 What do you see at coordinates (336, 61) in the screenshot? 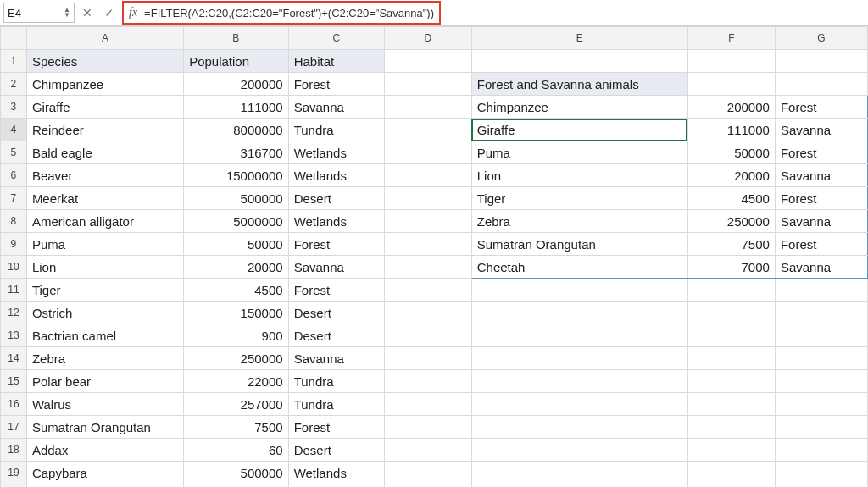
I see `cell: Habitat` at bounding box center [336, 61].